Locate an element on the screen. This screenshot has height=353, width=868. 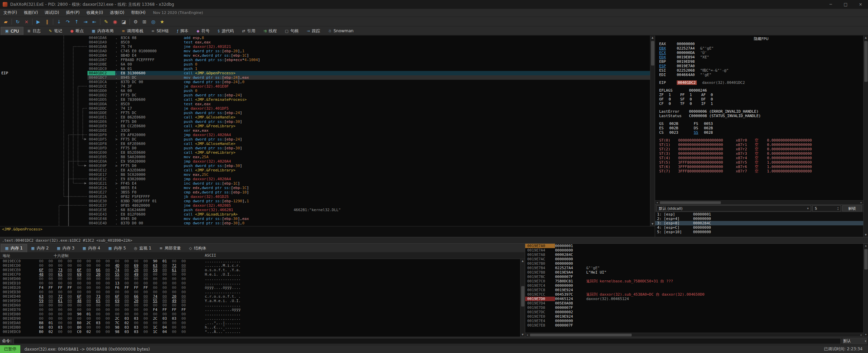
dump-row: 0019ED3000000000000000000000000000000000… is located at coordinates (262, 292).